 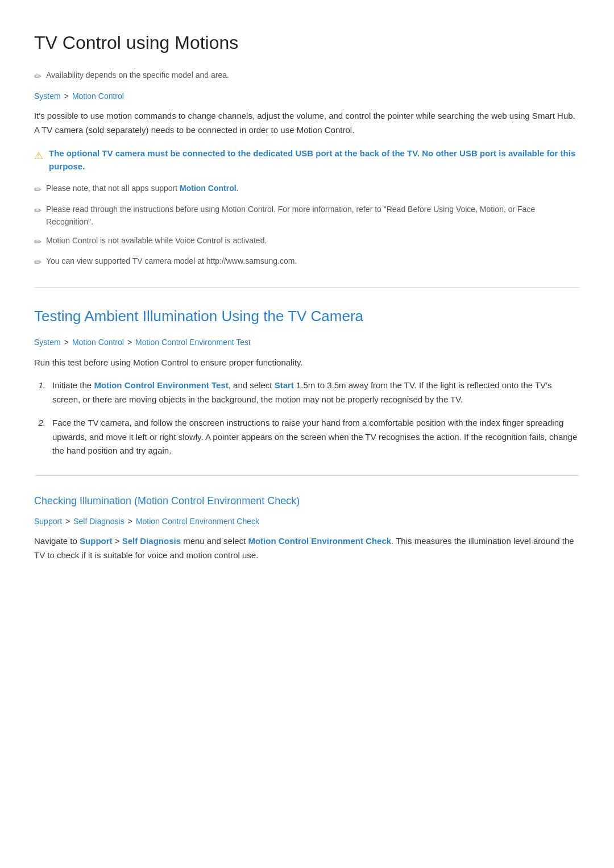 I want to click on breadcrumb-sep1: >, so click(x=67, y=96).